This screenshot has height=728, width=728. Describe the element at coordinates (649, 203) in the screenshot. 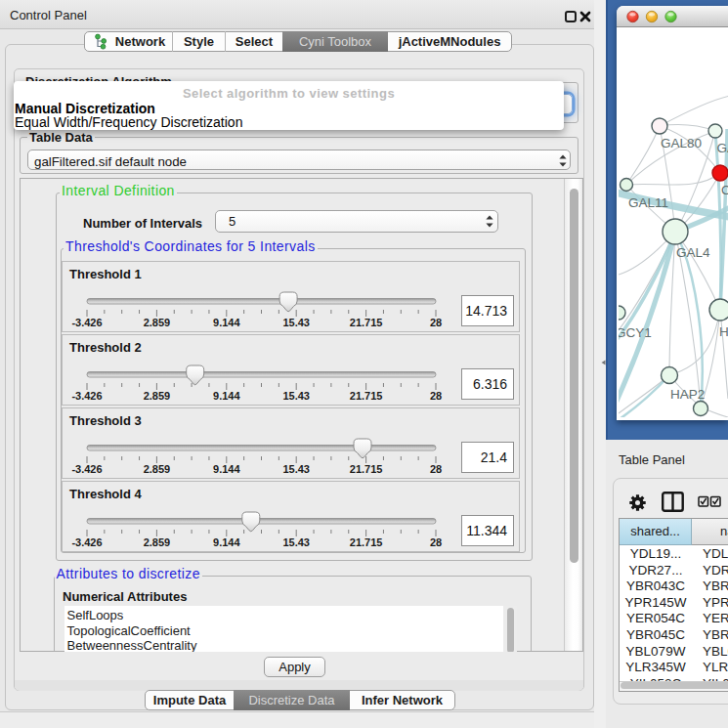

I see `svg-text: GAL11` at that location.